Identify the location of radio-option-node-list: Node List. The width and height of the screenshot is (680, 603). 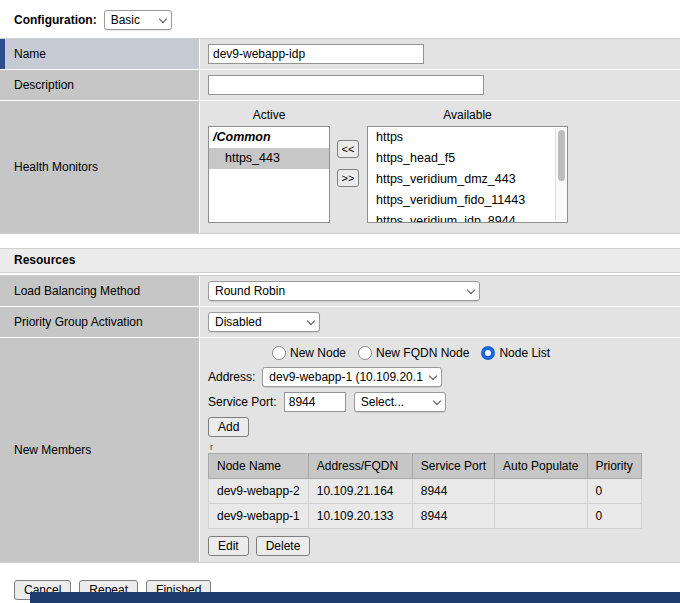
(516, 353).